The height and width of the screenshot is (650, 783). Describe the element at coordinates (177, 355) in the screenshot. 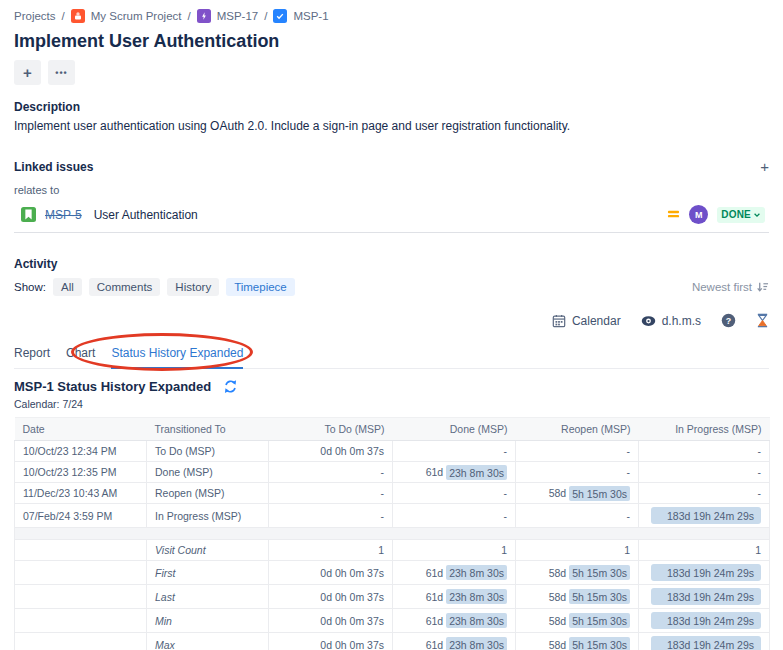

I see `tab-status-history-expanded: Status History Expanded` at that location.